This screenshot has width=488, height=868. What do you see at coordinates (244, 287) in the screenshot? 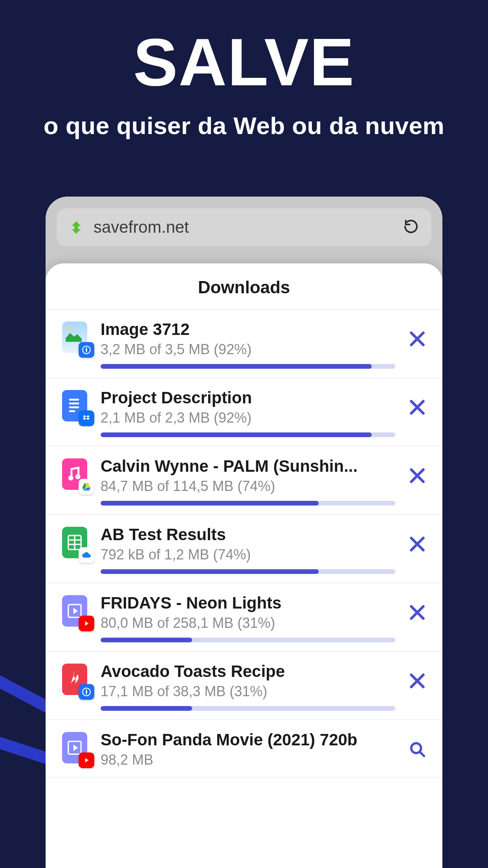
I see `sheet-title: Downloads` at bounding box center [244, 287].